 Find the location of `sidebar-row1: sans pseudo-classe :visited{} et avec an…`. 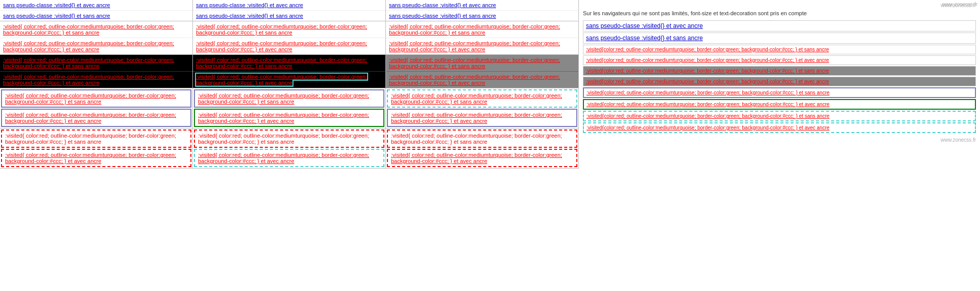

sidebar-row1: sans pseudo-classe :visited{} et avec an… is located at coordinates (779, 26).